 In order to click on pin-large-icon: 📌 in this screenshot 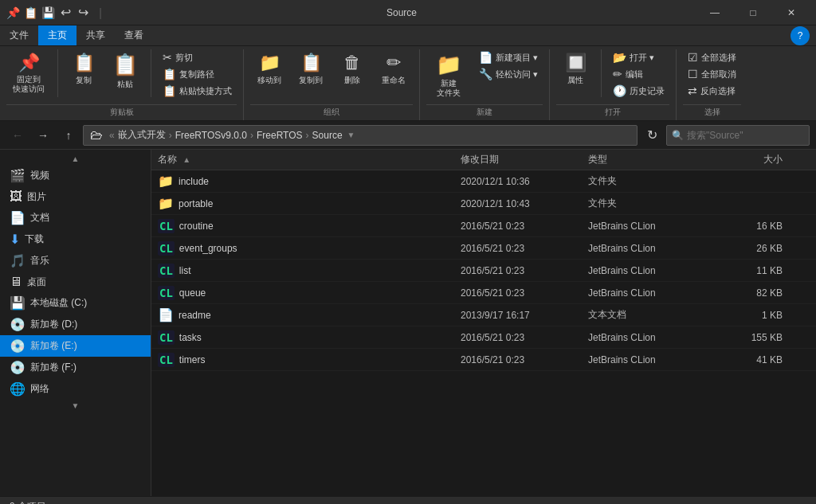, I will do `click(29, 63)`.